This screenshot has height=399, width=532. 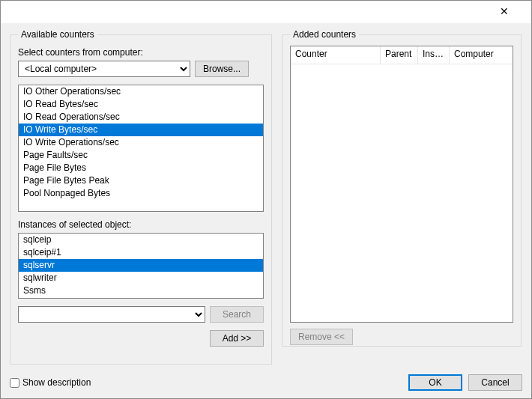 I want to click on list-item: Page File Bytes, so click(x=141, y=168).